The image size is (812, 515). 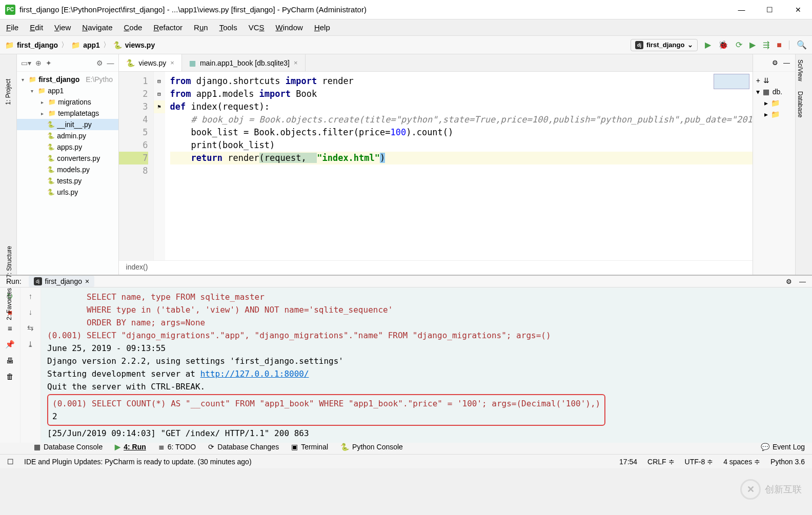 What do you see at coordinates (9, 262) in the screenshot?
I see `tab-structure: 7: Structure` at bounding box center [9, 262].